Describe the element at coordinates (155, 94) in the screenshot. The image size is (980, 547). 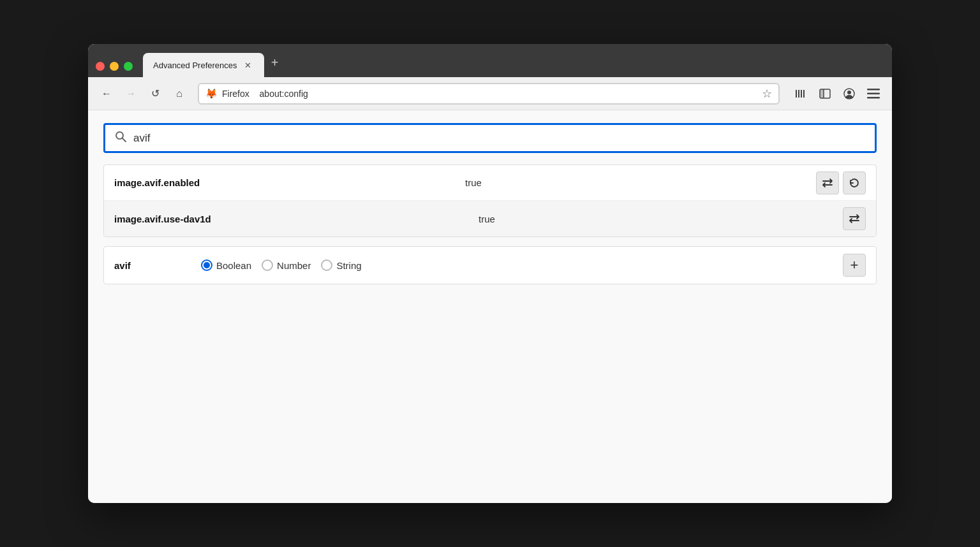
I see `reload-button: ↺` at that location.